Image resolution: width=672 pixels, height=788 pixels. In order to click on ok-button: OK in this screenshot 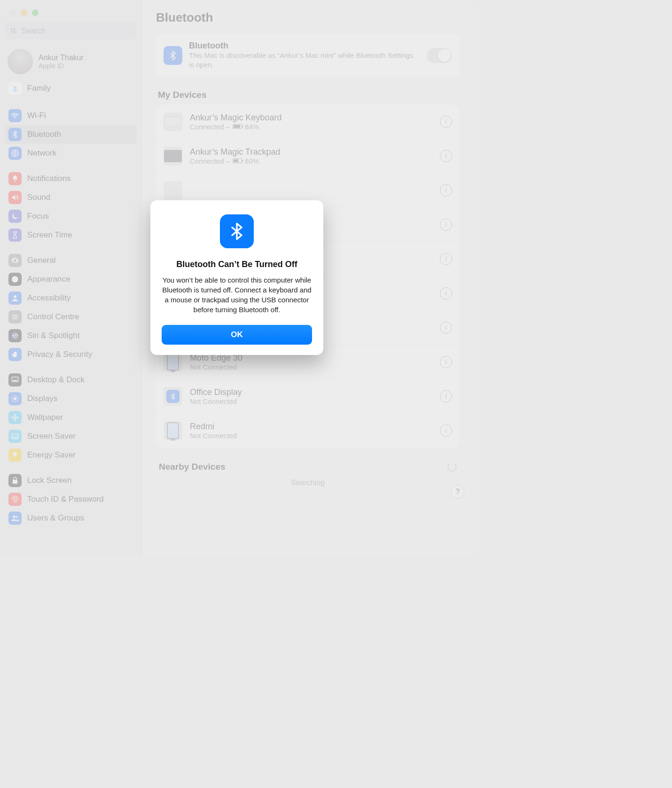, I will do `click(237, 335)`.